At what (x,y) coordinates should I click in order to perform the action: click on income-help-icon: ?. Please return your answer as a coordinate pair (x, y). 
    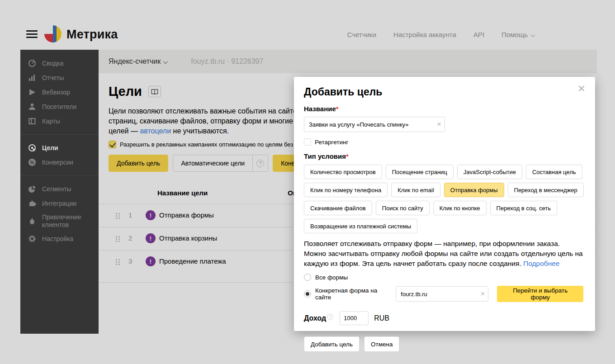
    Looking at the image, I should click on (330, 317).